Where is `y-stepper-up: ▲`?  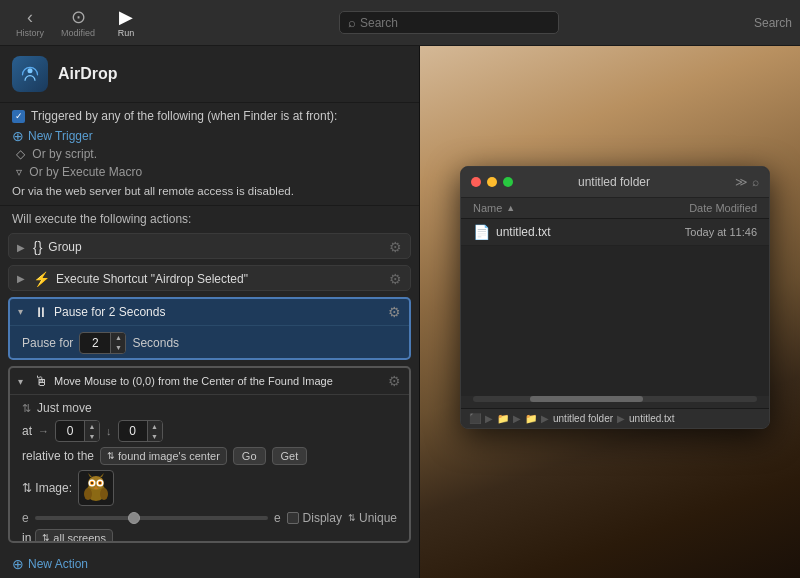 y-stepper-up: ▲ is located at coordinates (155, 426).